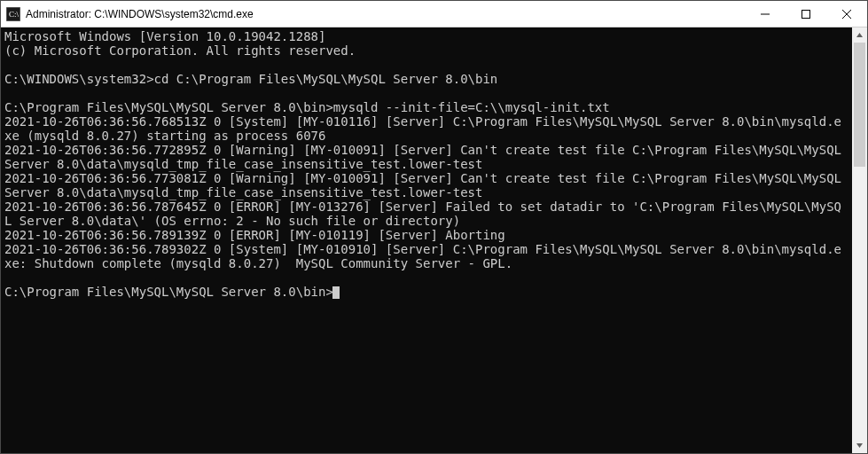  What do you see at coordinates (13, 14) in the screenshot?
I see `cmd-icon: C:\` at bounding box center [13, 14].